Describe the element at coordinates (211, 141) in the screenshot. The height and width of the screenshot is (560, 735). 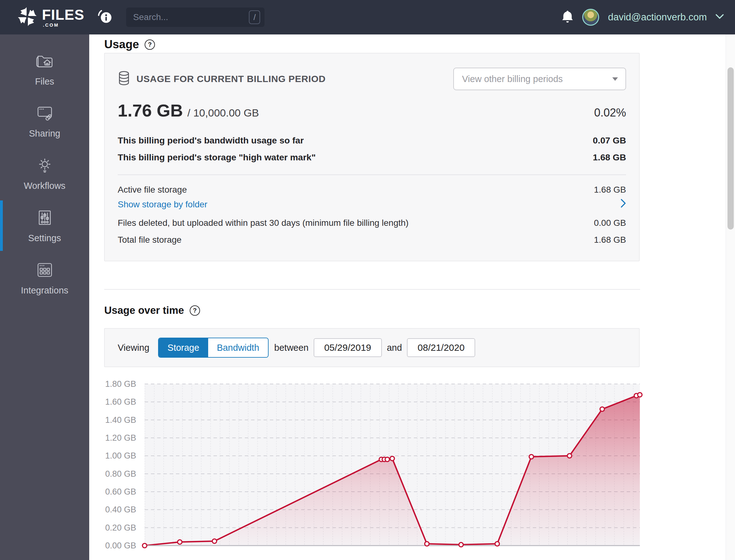
I see `row-label: This billing period's bandwidth usage so…` at that location.